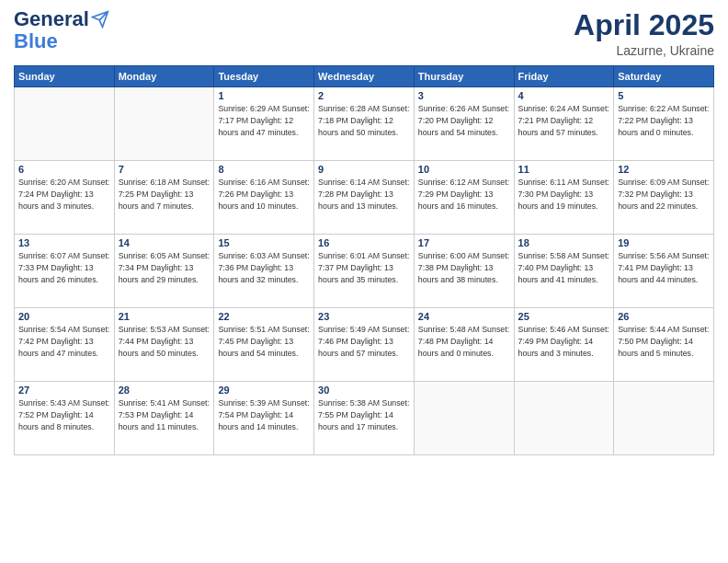 The height and width of the screenshot is (563, 728). What do you see at coordinates (264, 121) in the screenshot?
I see `day-info: Sunrise: 6:29 AM Sunset: 7:17 PM Dayligh…` at bounding box center [264, 121].